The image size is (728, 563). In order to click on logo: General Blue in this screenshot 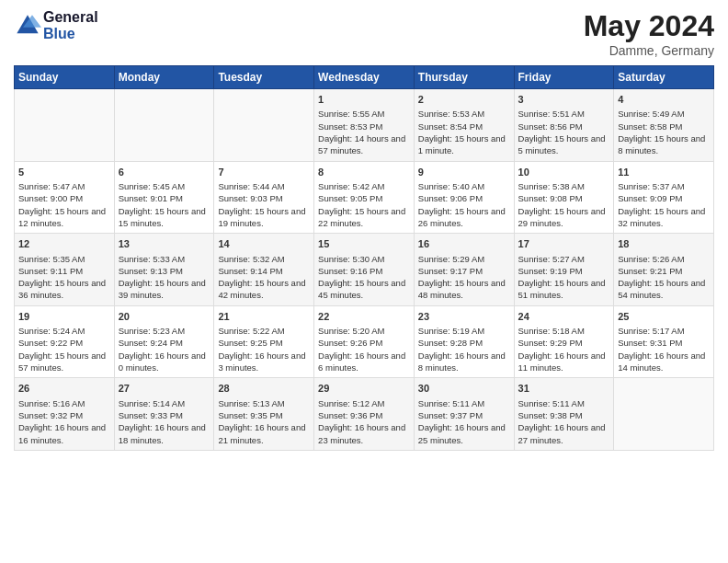, I will do `click(56, 26)`.